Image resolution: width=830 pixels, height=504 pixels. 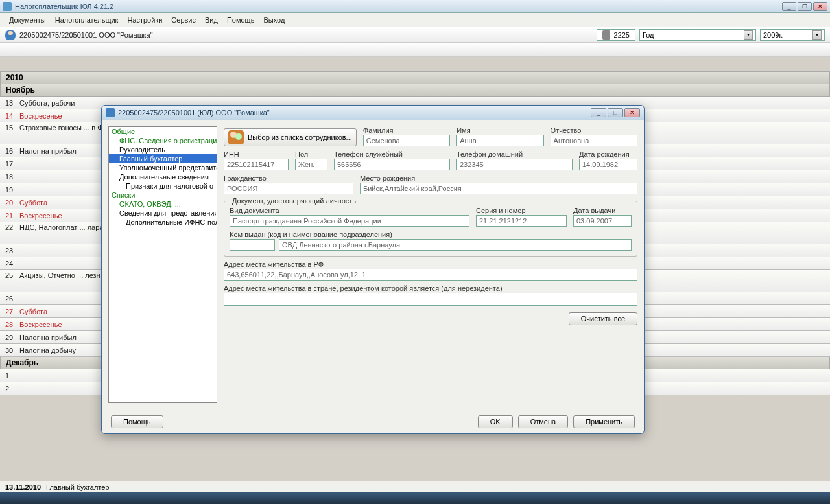 I want to click on doc-date-input: 03.09.2007, so click(x=602, y=221).